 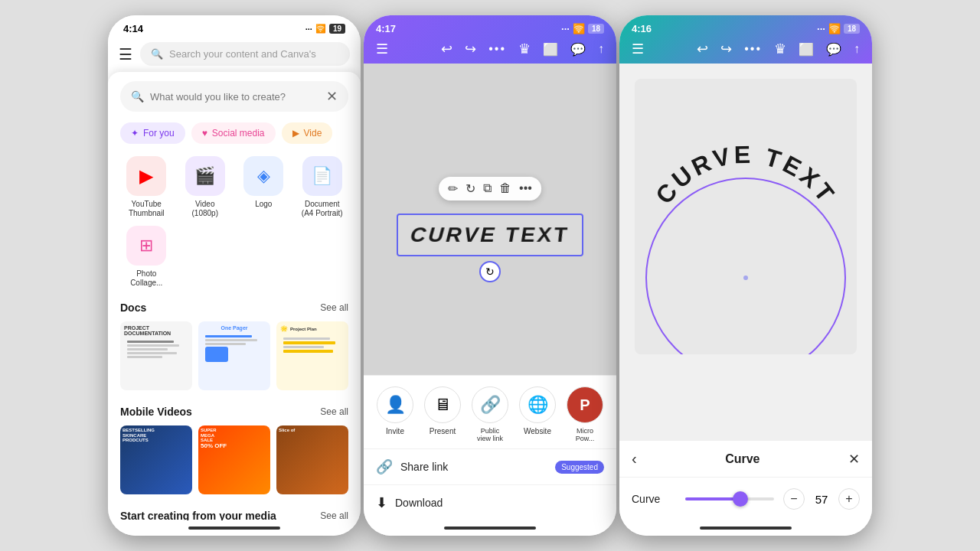 I want to click on top-search-input: 🔍 Search your content and Canva's, so click(x=245, y=54).